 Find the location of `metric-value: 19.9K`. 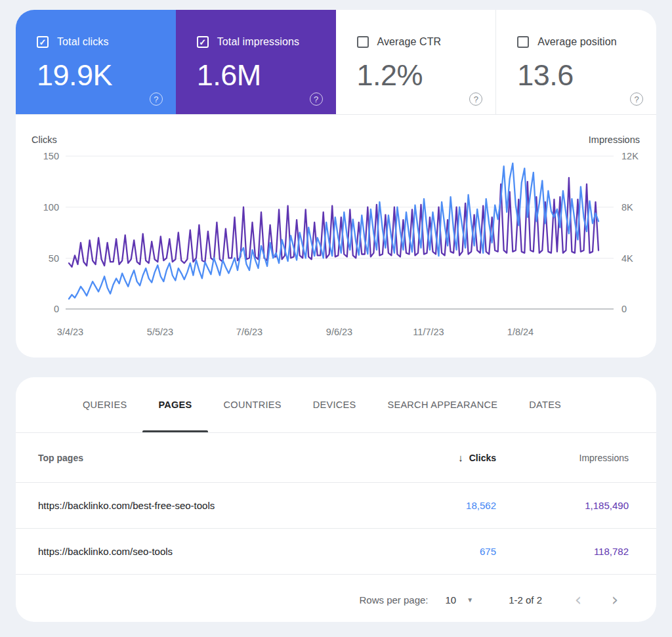

metric-value: 19.9K is located at coordinates (106, 75).